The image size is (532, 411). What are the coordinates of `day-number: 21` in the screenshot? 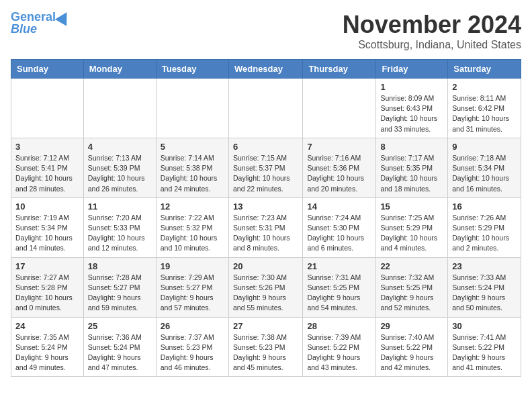 It's located at (339, 266).